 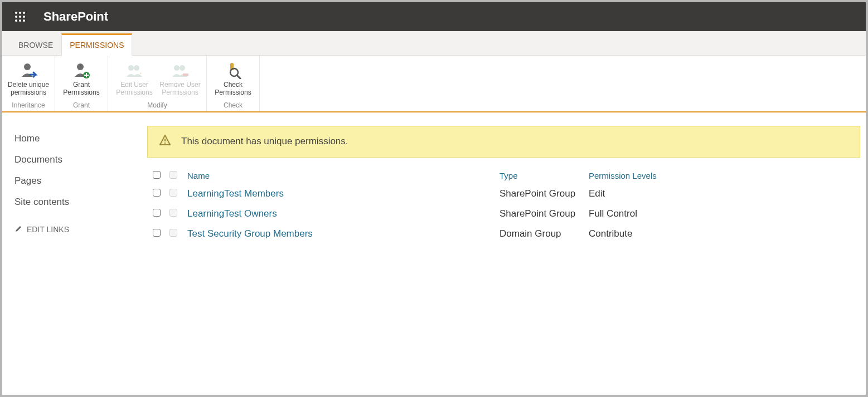 I want to click on edit-links-label: EDIT LINKS, so click(x=48, y=229).